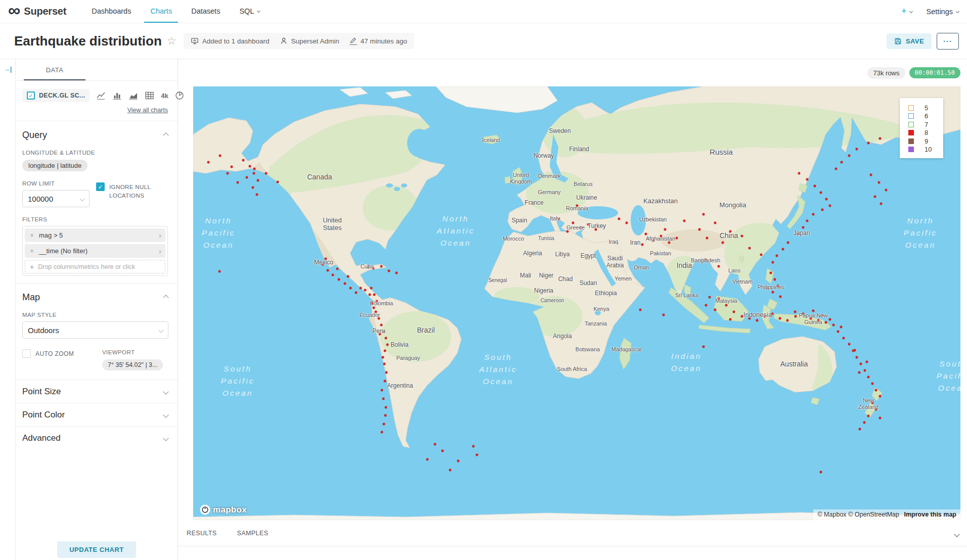  I want to click on settings-menu: Settings, so click(943, 12).